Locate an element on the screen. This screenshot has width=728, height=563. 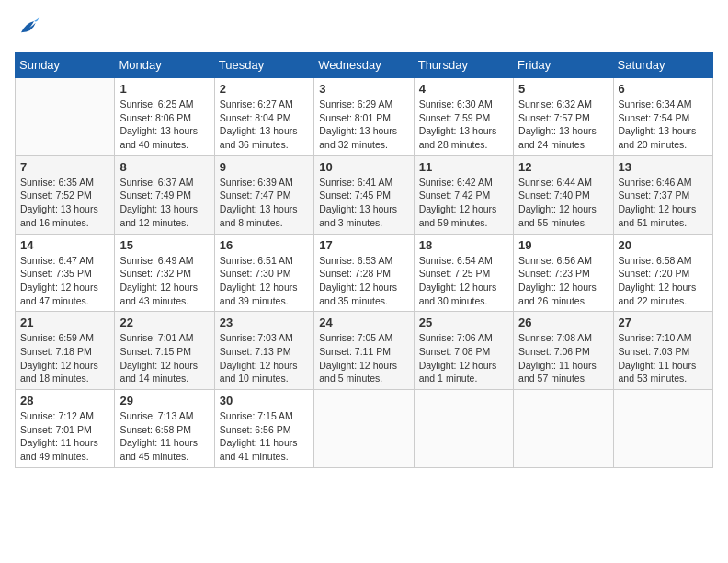
day-number: 29 is located at coordinates (164, 401).